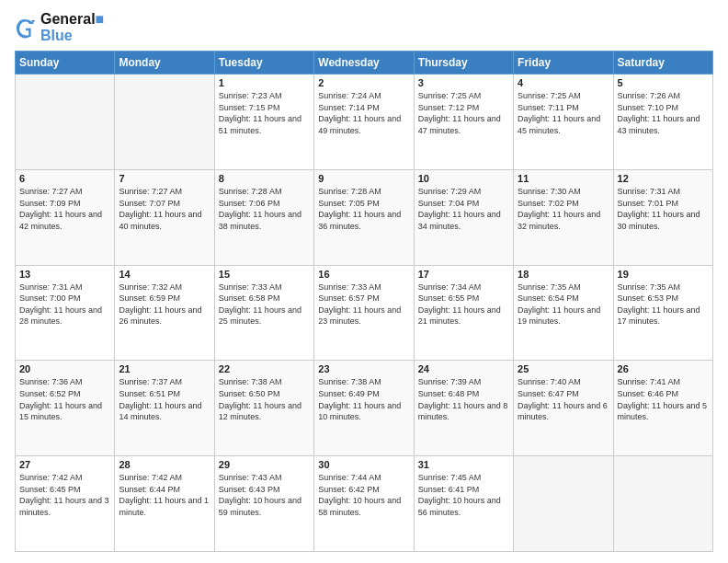 The image size is (728, 563). I want to click on calendar-cell: 17Sunrise: 7:34 AM Sunset: 6:55 PM Dayli…, so click(463, 313).